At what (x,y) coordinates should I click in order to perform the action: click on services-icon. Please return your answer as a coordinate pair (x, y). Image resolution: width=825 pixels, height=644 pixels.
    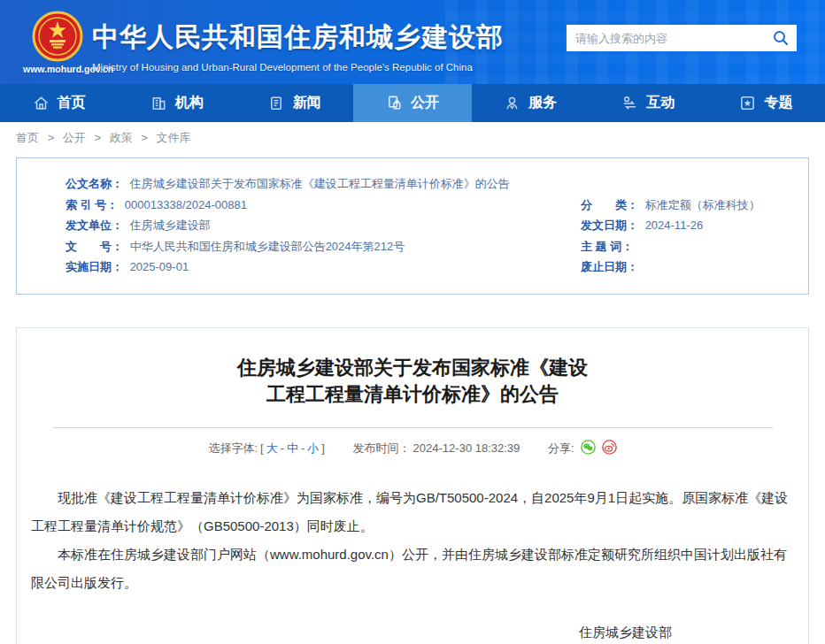
    Looking at the image, I should click on (512, 103).